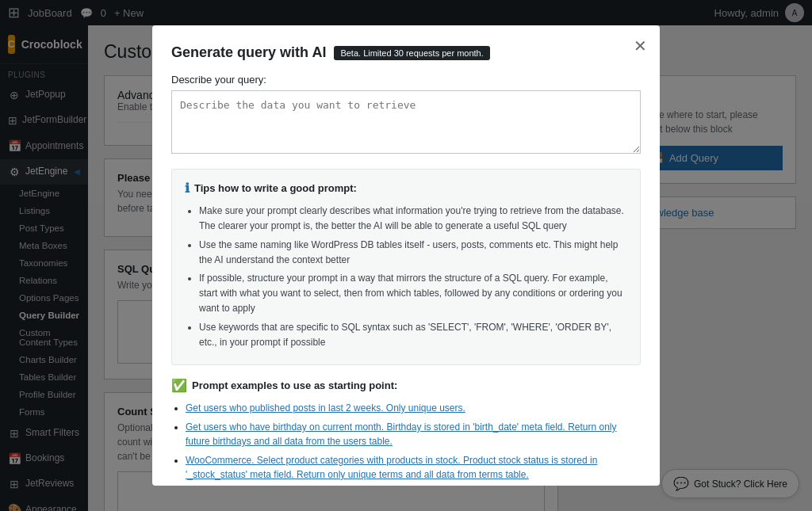  What do you see at coordinates (401, 434) in the screenshot?
I see `example-link-2: Get users who have birthday on current m…` at bounding box center [401, 434].